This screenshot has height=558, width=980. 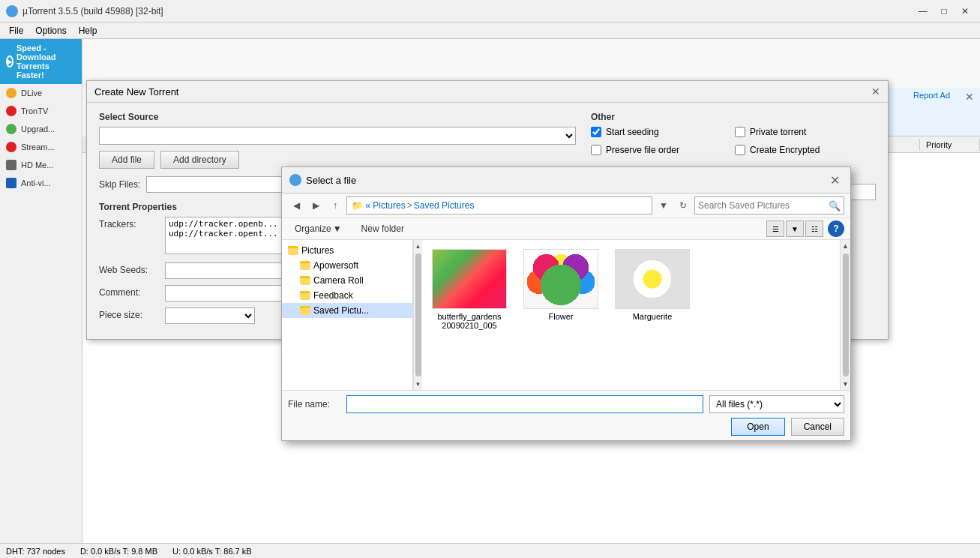 I want to click on skip-files-label: Skip Files:, so click(x=120, y=184).